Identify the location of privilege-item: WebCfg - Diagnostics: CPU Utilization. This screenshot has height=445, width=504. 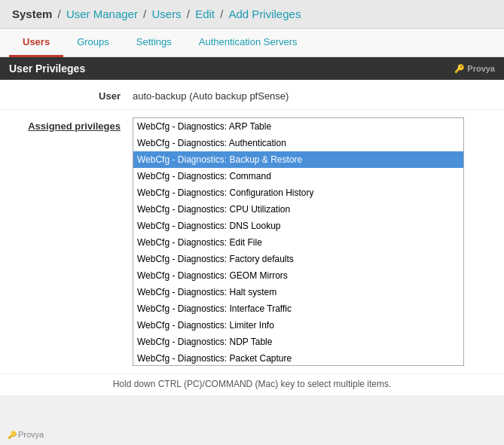
(298, 209).